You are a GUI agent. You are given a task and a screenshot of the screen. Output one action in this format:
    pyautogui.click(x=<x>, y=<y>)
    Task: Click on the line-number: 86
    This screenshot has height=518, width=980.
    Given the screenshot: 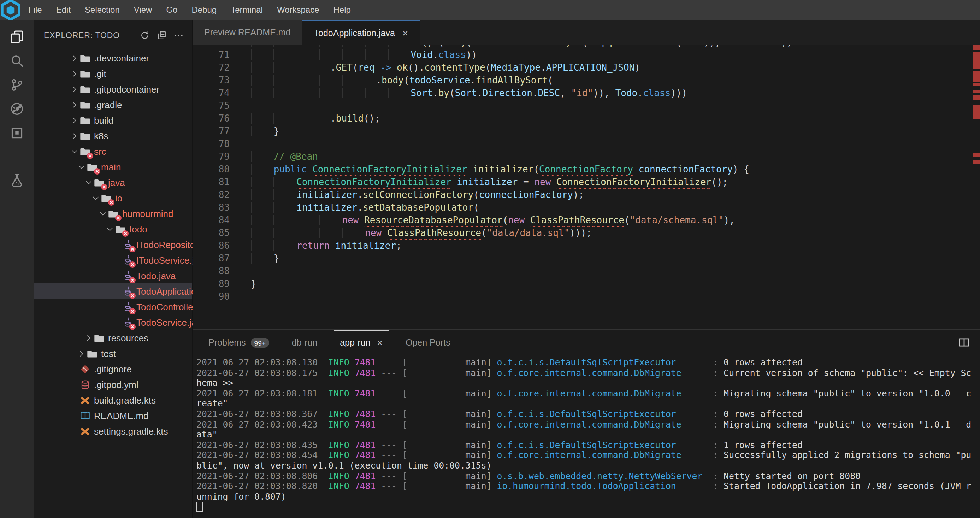 What is the action you would take?
    pyautogui.click(x=217, y=246)
    